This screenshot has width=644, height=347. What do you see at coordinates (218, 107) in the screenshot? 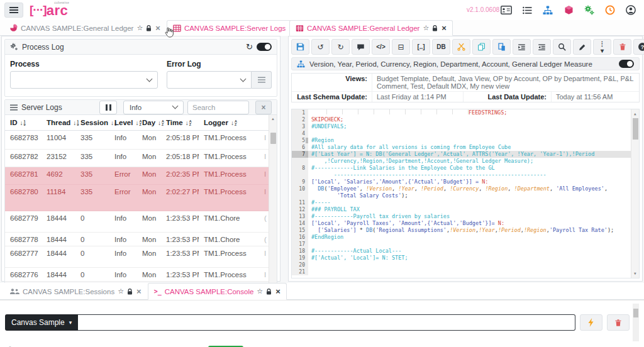
I see `search-input` at bounding box center [218, 107].